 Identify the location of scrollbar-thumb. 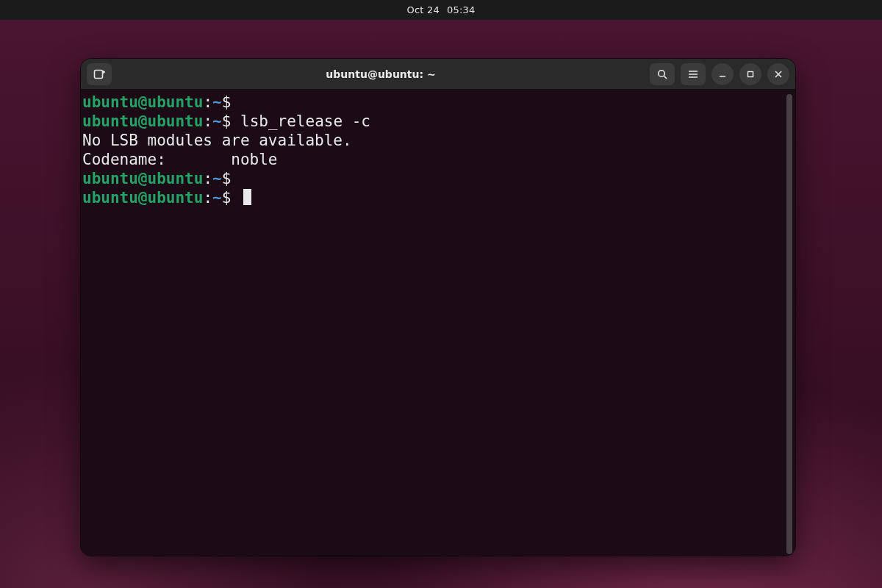
(789, 324).